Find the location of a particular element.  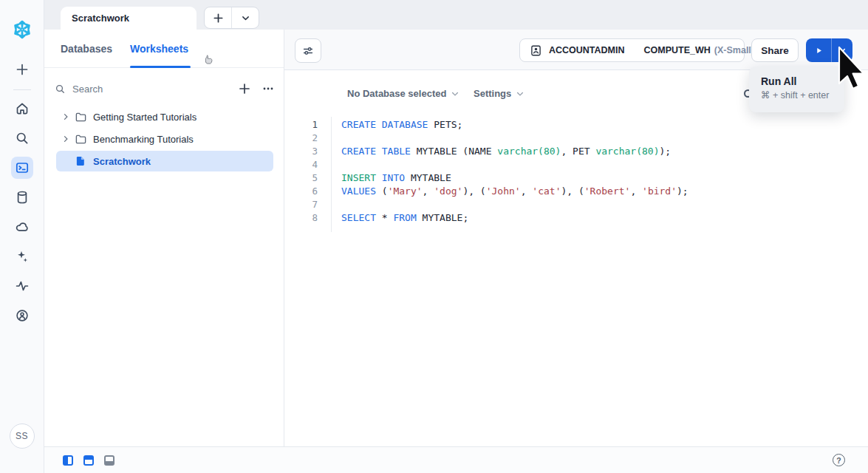

tab-strip: Scratchwork is located at coordinates (457, 15).